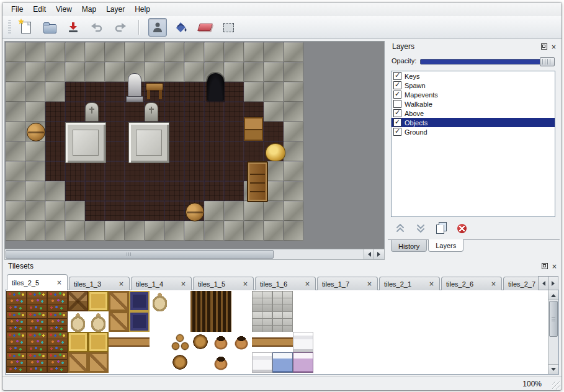  What do you see at coordinates (195, 254) in the screenshot?
I see `map-horizontal-scrollbar` at bounding box center [195, 254].